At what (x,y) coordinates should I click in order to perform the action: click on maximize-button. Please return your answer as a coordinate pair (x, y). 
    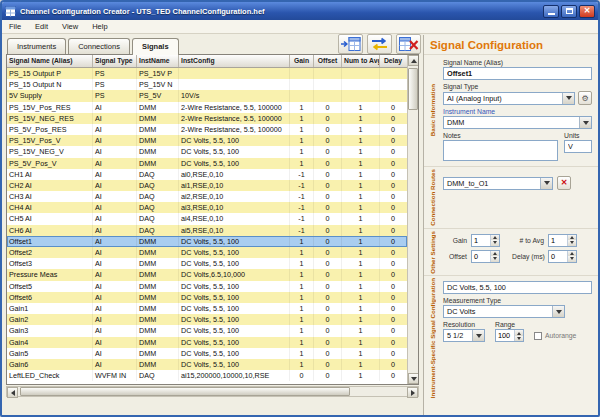
    Looking at the image, I should click on (569, 12).